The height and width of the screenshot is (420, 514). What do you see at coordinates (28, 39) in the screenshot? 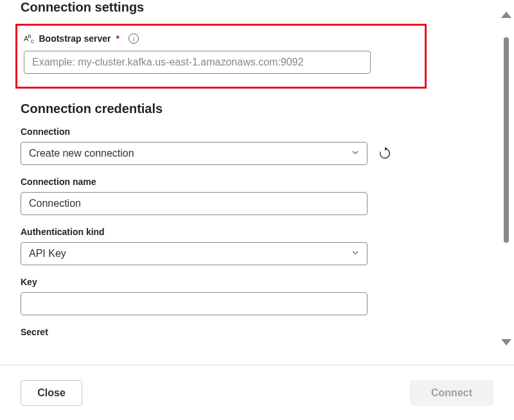
I see `text-type-icon: ABC` at bounding box center [28, 39].